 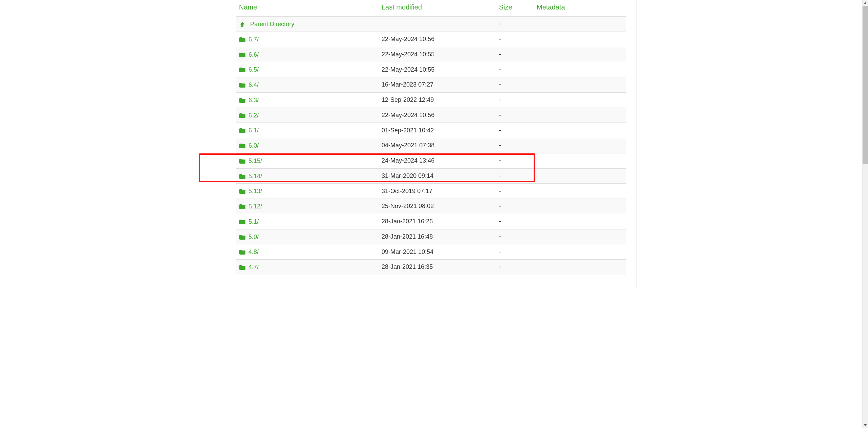 I want to click on modified-cell: 12-Sep-2022 12:49, so click(x=438, y=100).